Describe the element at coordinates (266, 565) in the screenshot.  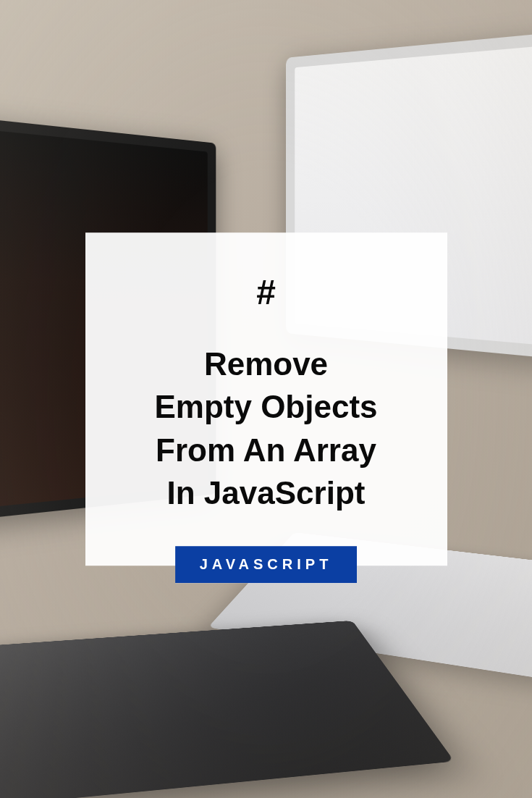
I see `category-tag: JAVASCRIPT` at that location.